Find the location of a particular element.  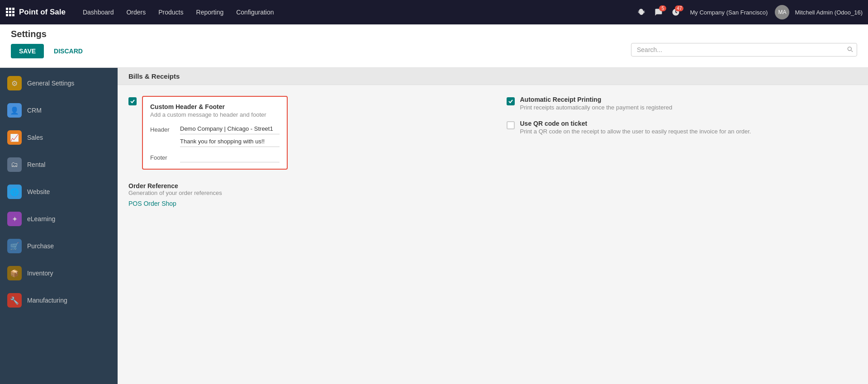

header-footer-form: Header Footer is located at coordinates (215, 143).